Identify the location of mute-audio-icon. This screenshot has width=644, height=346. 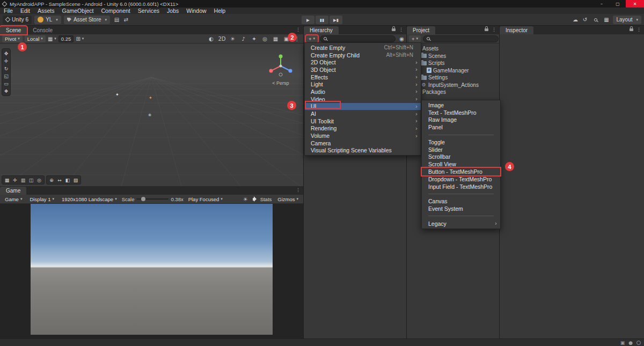
(253, 200).